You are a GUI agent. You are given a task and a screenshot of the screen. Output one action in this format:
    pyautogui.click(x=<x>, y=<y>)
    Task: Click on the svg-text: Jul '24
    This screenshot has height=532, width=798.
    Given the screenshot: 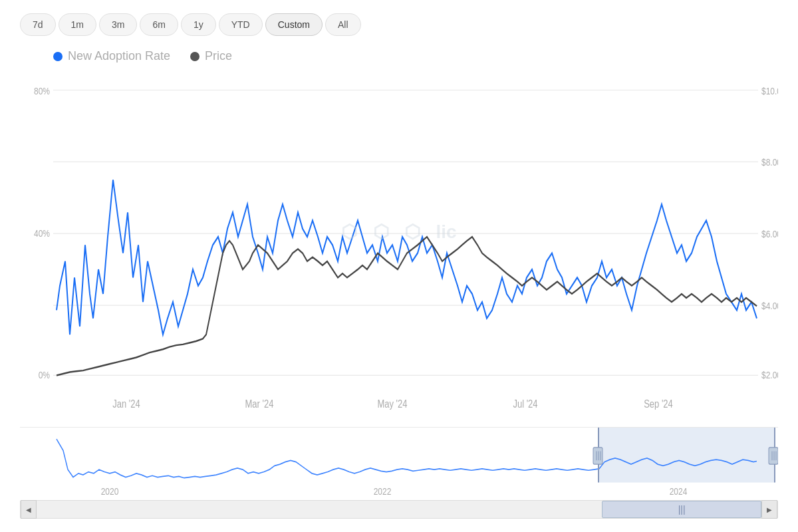 What is the action you would take?
    pyautogui.click(x=525, y=404)
    